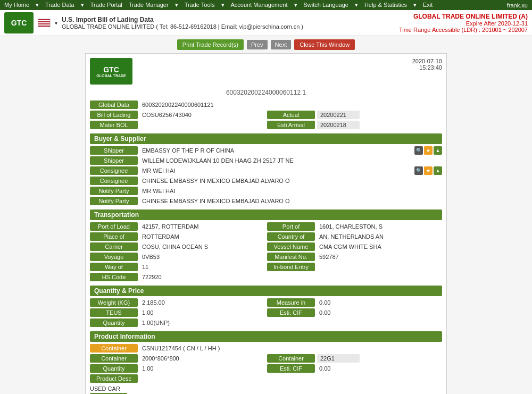 The image size is (532, 394). Describe the element at coordinates (291, 368) in the screenshot. I see `prod-esti-cif-label: Esti. CIF` at that location.